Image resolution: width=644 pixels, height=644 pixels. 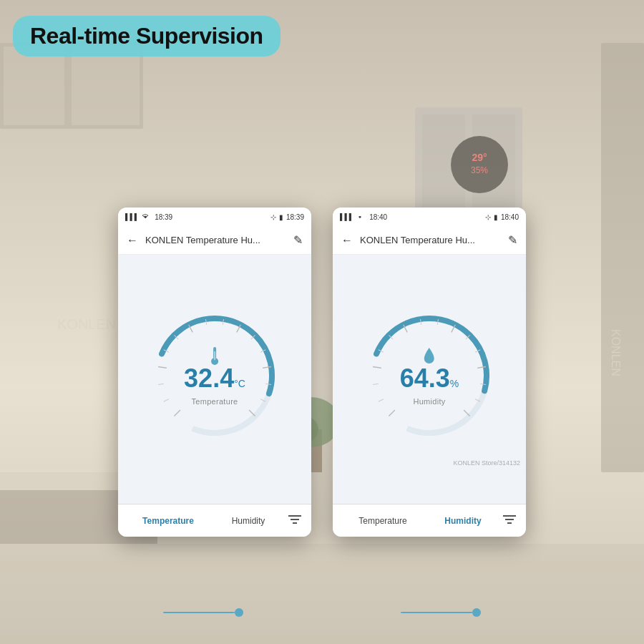 What do you see at coordinates (203, 613) in the screenshot?
I see `scroll-line-left` at bounding box center [203, 613].